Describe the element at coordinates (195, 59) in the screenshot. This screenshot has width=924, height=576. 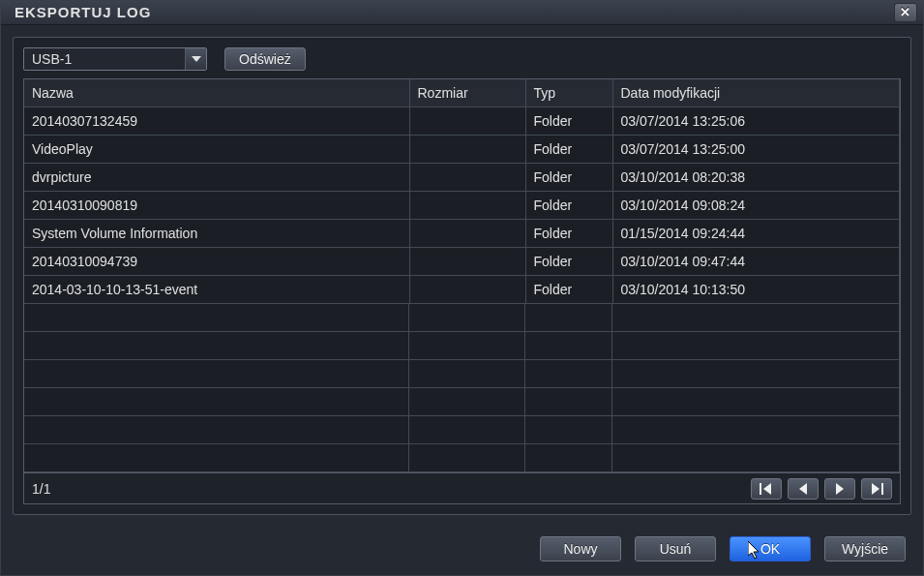
I see `chevron-down-icon` at that location.